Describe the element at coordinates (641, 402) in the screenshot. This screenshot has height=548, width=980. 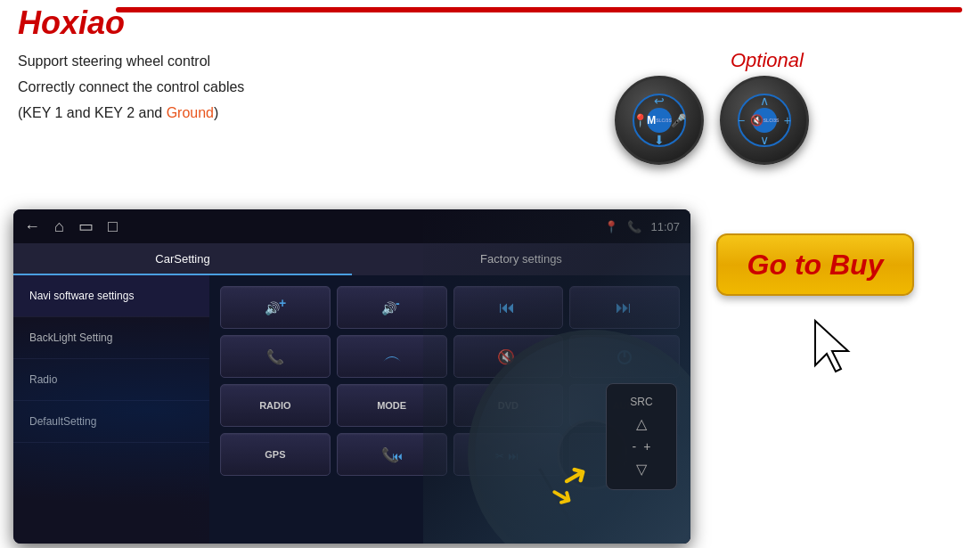
I see `wheel-btn-src: SRC` at that location.